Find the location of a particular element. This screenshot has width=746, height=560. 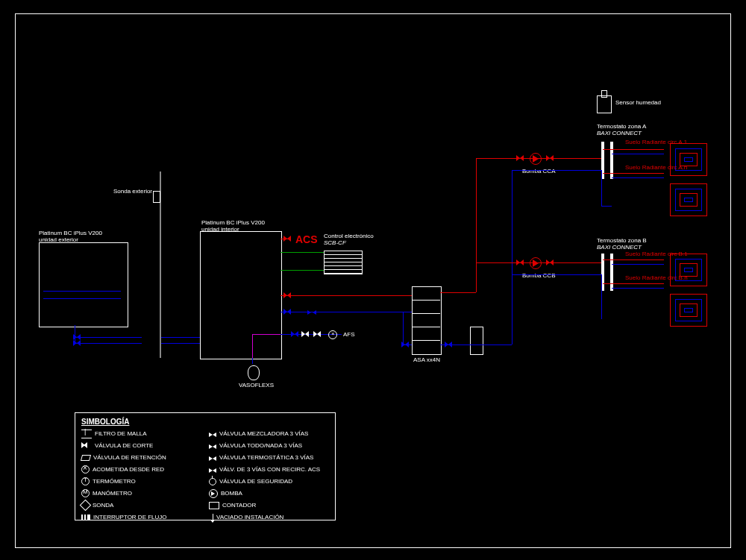

thermoA-label2: BAXI CONNECT is located at coordinates (619, 133).